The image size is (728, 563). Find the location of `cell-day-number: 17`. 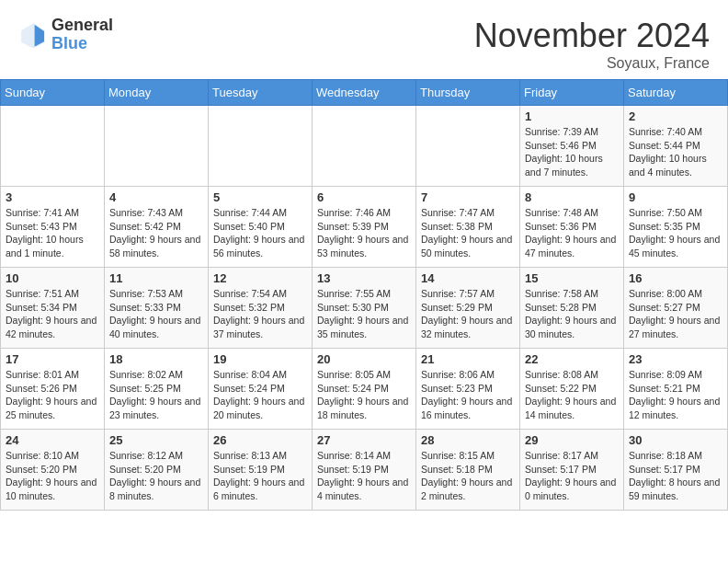

cell-day-number: 17 is located at coordinates (52, 359).